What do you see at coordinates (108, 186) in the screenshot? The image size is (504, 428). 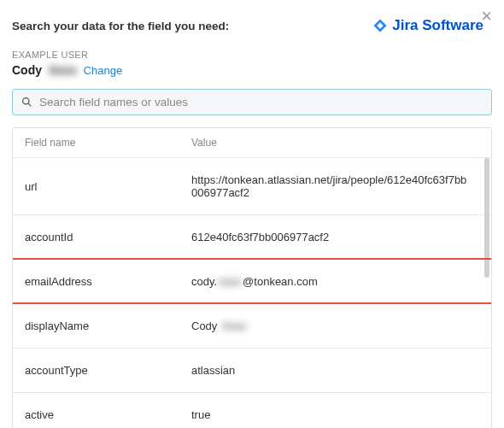 I see `field-name: url` at bounding box center [108, 186].